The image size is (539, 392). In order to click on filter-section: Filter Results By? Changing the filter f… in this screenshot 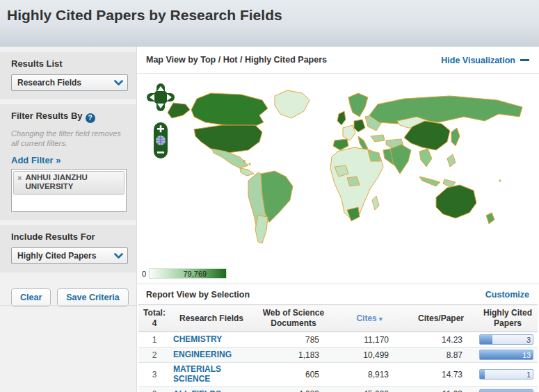, I will do `click(68, 163)`.